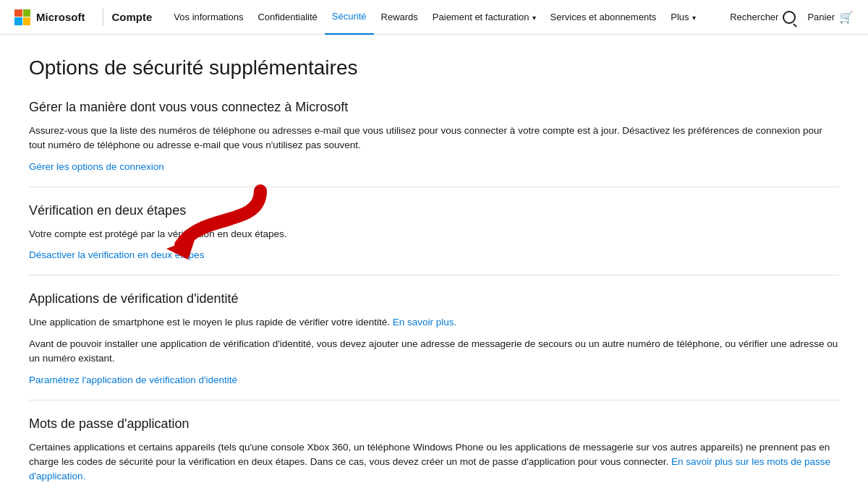 The image size is (868, 488). Describe the element at coordinates (434, 17) in the screenshot. I see `main-header: Microsoft Compte Vos informations Confid…` at that location.